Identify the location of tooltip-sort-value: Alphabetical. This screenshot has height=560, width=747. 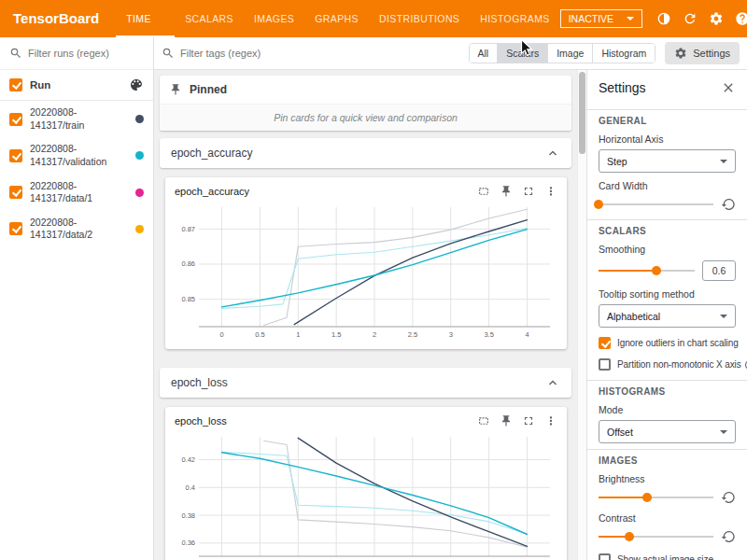
(633, 316).